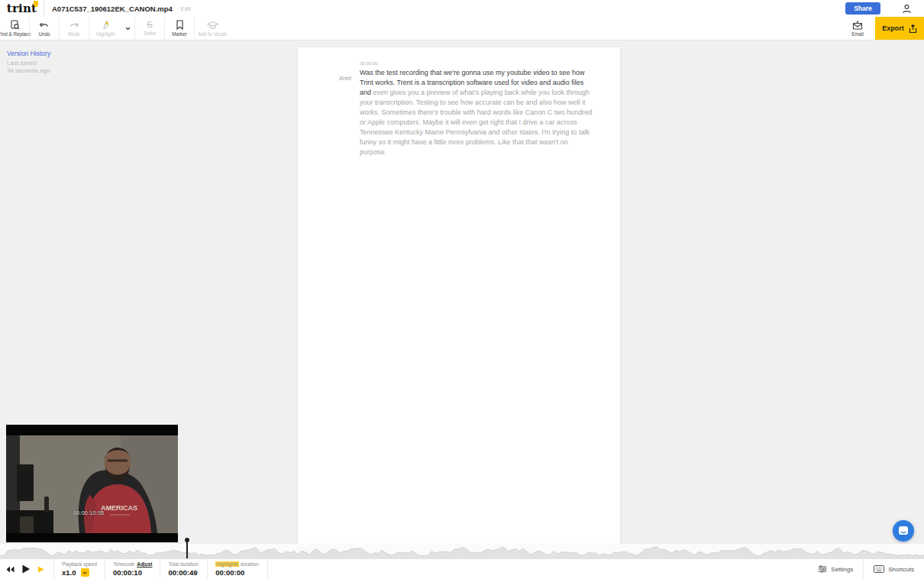 The height and width of the screenshot is (579, 924). I want to click on shortcuts-label: Shortcuts, so click(901, 570).